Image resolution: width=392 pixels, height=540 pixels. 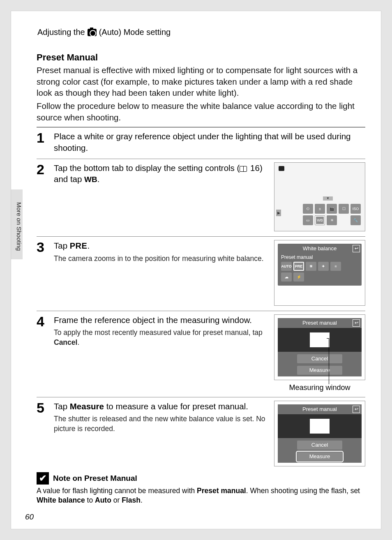 What do you see at coordinates (328, 198) in the screenshot?
I see `pulldown-icon: ▼` at bounding box center [328, 198].